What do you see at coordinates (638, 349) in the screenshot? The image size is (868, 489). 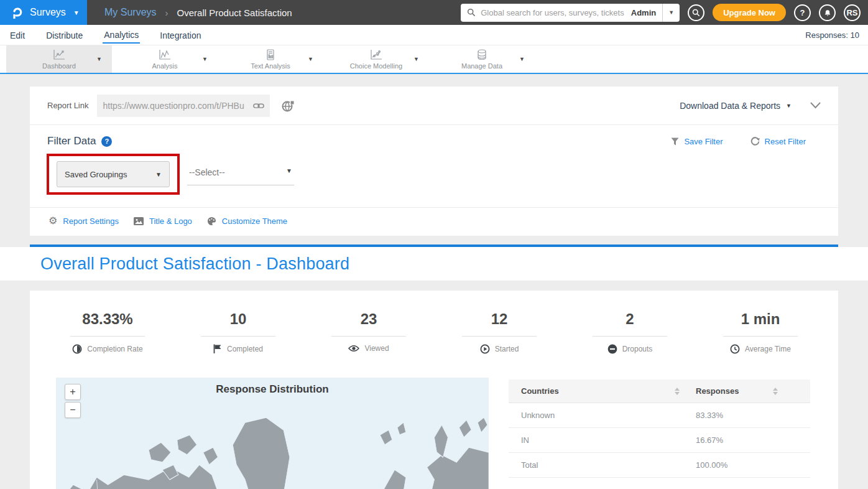 I see `stat-label: Dropouts` at bounding box center [638, 349].